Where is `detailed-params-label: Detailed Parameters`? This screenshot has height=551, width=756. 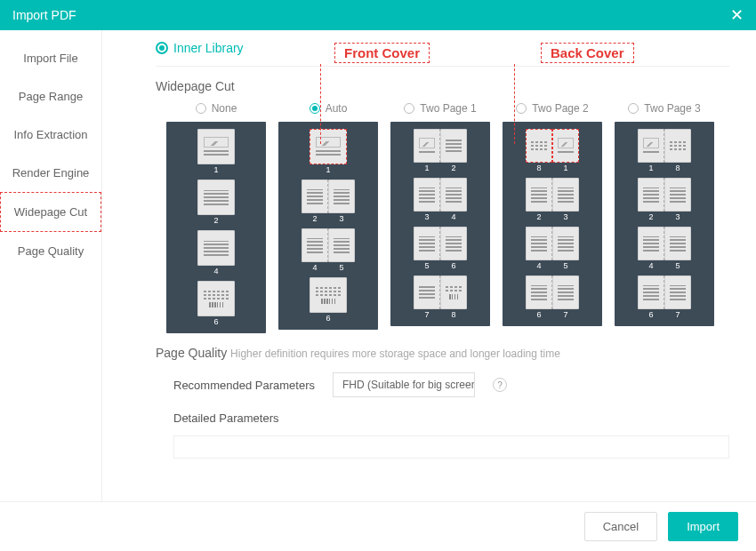 detailed-params-label: Detailed Parameters is located at coordinates (452, 418).